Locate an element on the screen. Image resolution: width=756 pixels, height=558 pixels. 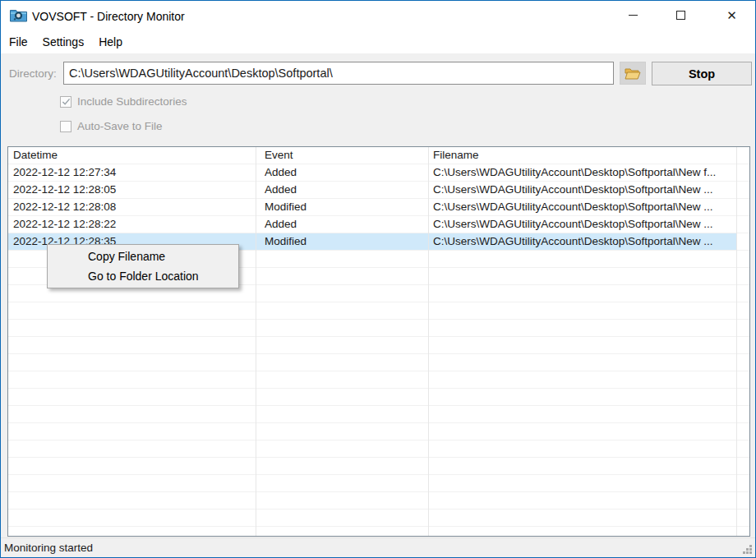
menu-file: File is located at coordinates (18, 42).